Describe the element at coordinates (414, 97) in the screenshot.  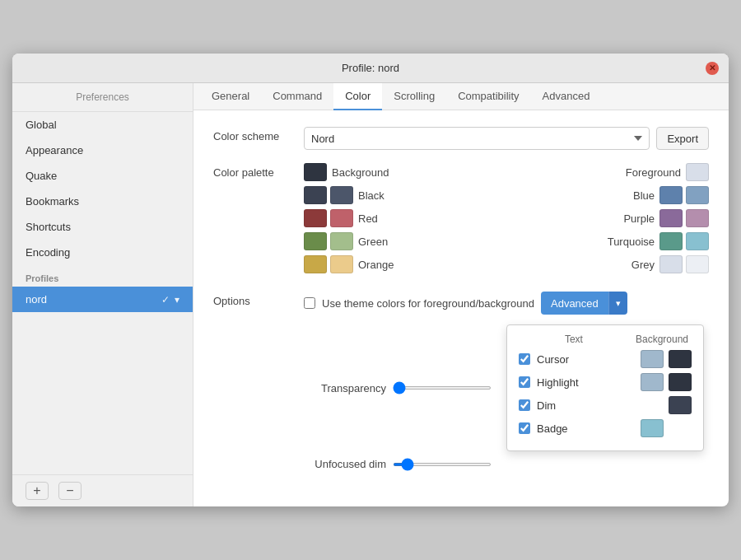
I see `tab-scrolling: Scrolling` at that location.